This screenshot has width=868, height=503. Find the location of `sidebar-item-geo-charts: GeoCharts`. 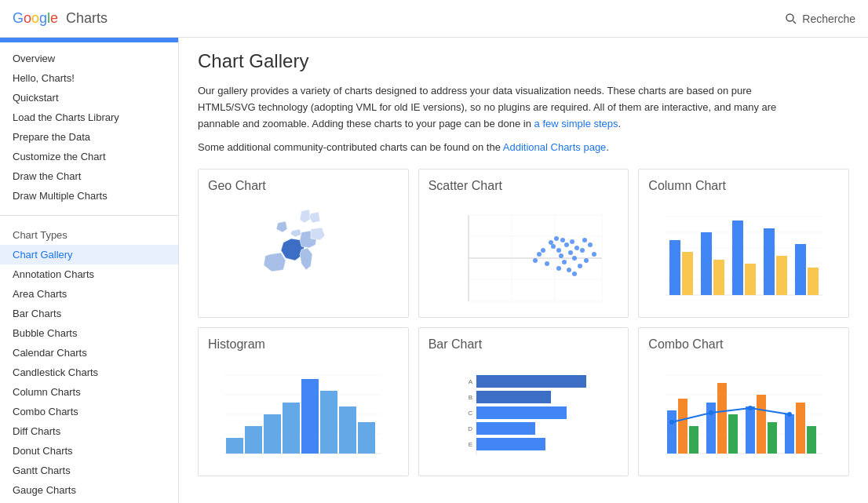

sidebar-item-geo-charts: GeoCharts is located at coordinates (89, 501).